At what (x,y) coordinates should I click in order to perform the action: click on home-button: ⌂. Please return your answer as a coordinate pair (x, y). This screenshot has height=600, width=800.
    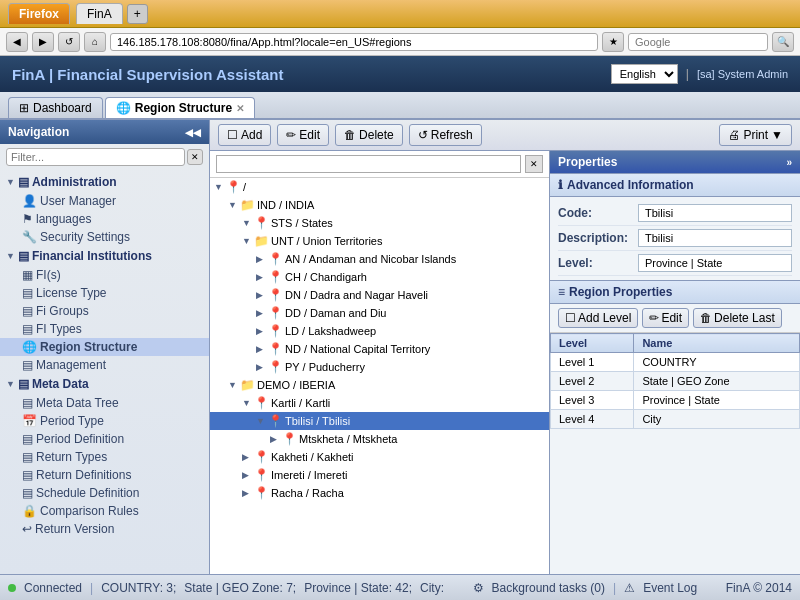
    Looking at the image, I should click on (95, 42).